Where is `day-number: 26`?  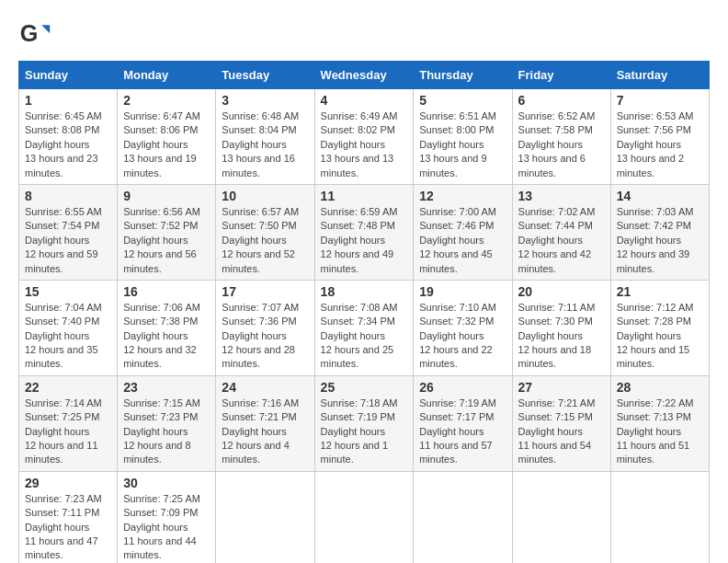 day-number: 26 is located at coordinates (462, 387).